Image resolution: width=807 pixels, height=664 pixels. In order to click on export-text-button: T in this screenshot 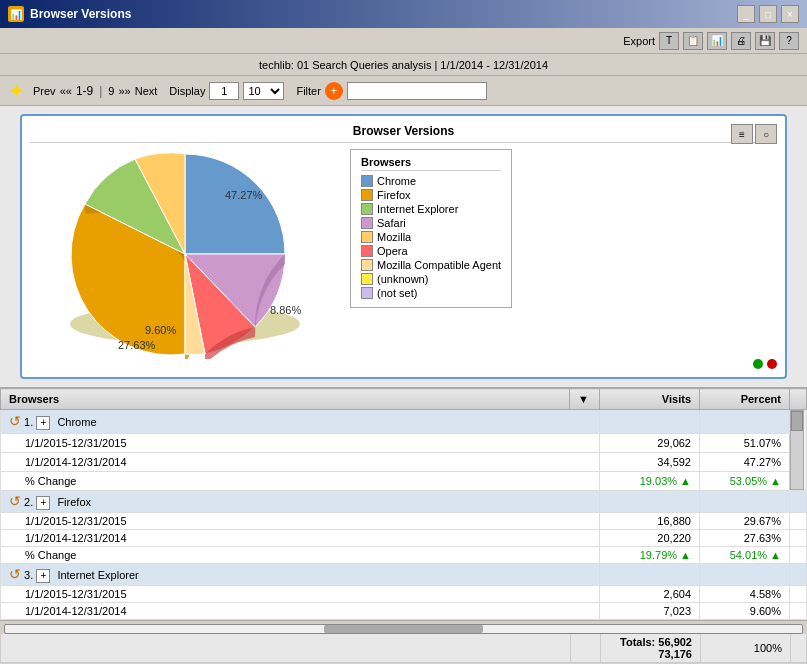, I will do `click(669, 41)`.